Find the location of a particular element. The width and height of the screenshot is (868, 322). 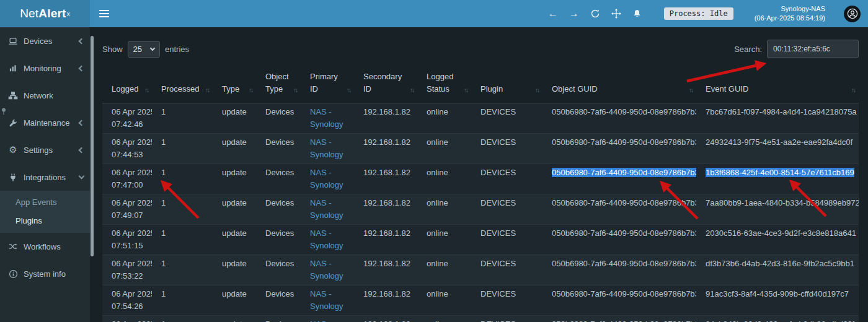

sidebar-item-monitoring: Monitoring is located at coordinates (45, 68).